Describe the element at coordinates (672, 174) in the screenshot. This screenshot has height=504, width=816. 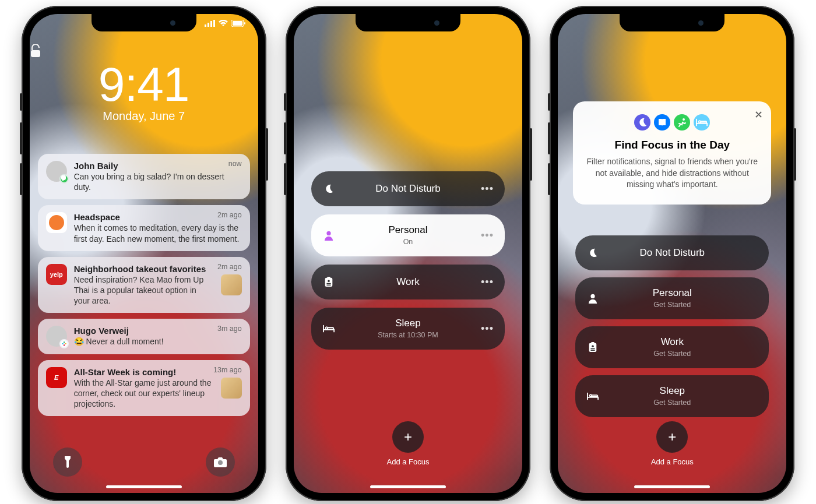
I see `onboarding-body: Filter notifications, signal to friends …` at that location.